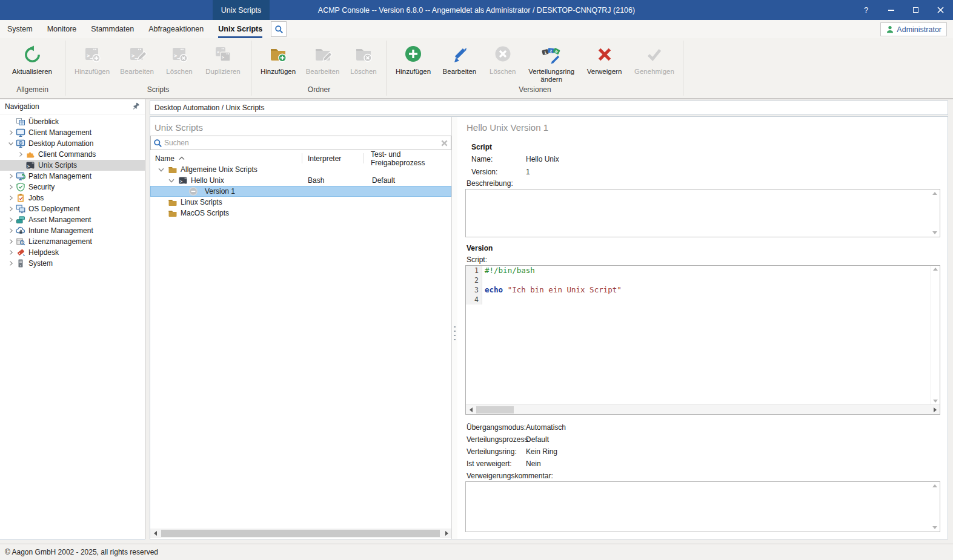 Image resolution: width=953 pixels, height=560 pixels. What do you see at coordinates (176, 29) in the screenshot?
I see `menu-item-abfrageaktionen: Abfrageaktionen` at bounding box center [176, 29].